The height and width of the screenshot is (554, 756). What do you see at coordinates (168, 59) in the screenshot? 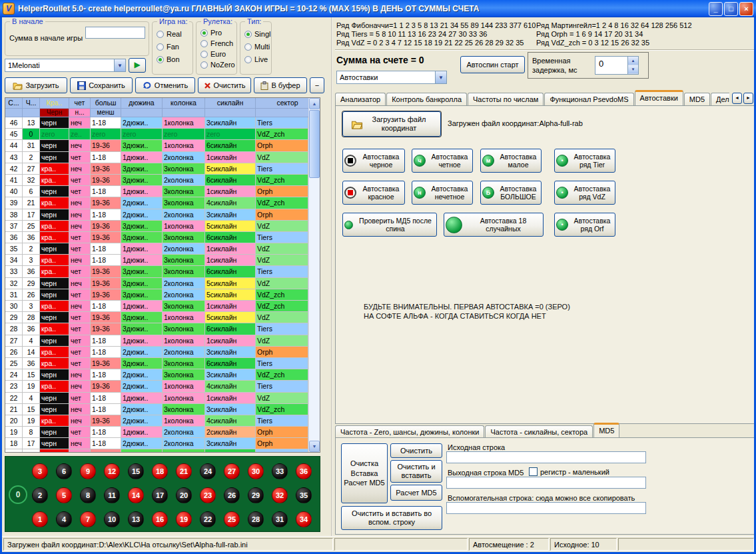
I see `radio-bon: Bon` at bounding box center [168, 59].